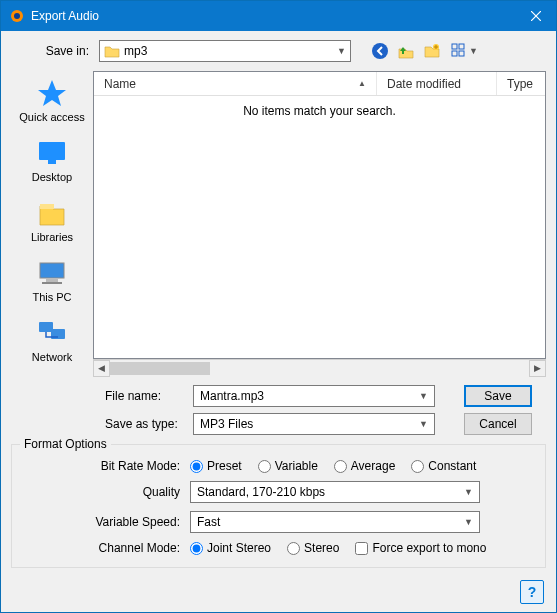 Image resolution: width=557 pixels, height=613 pixels. Describe the element at coordinates (225, 51) in the screenshot. I see `save-in-combo: mp3 ▼` at that location.